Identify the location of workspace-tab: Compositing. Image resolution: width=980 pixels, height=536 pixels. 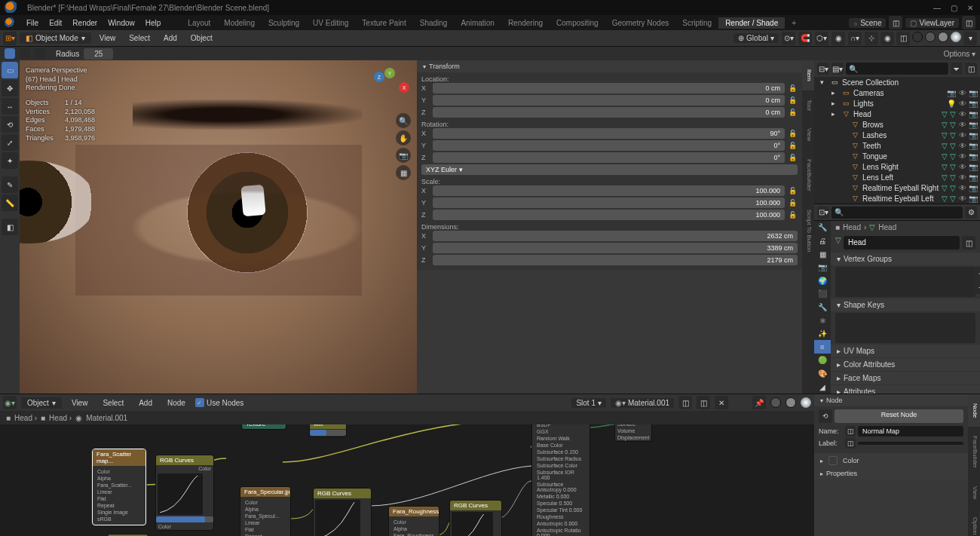
(577, 23).